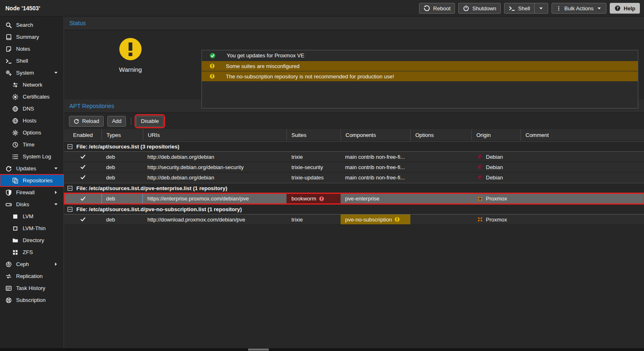  What do you see at coordinates (625, 8) in the screenshot?
I see `help-button: ? Help` at bounding box center [625, 8].